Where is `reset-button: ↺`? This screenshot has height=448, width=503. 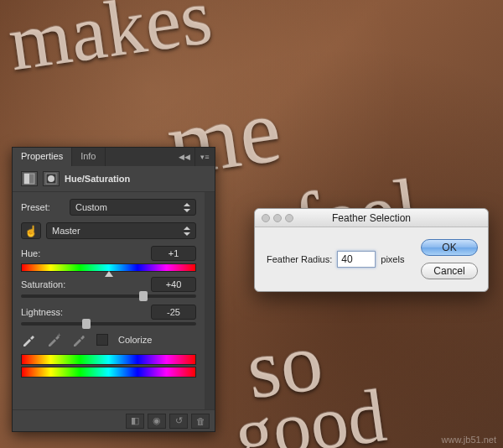
reset-button: ↺ is located at coordinates (179, 421).